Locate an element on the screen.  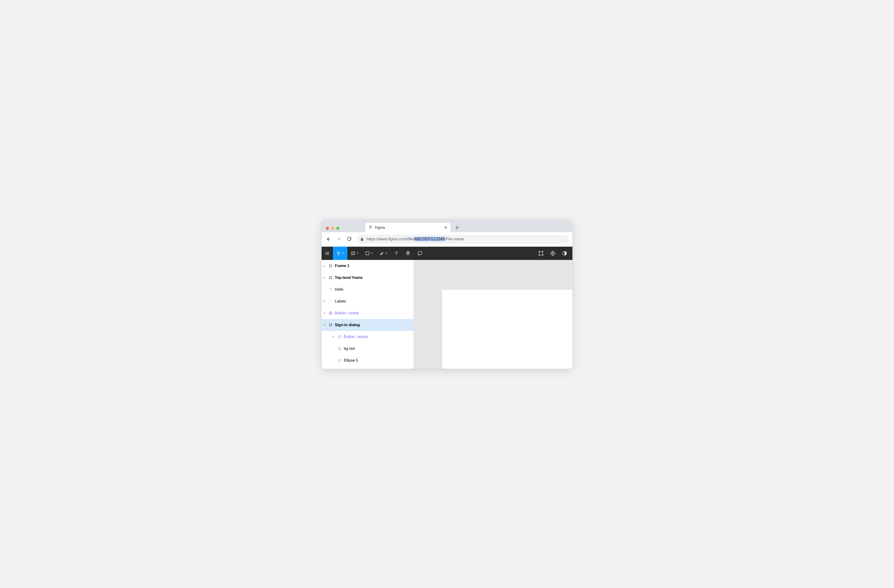
pen-tool-button is located at coordinates (384, 253).